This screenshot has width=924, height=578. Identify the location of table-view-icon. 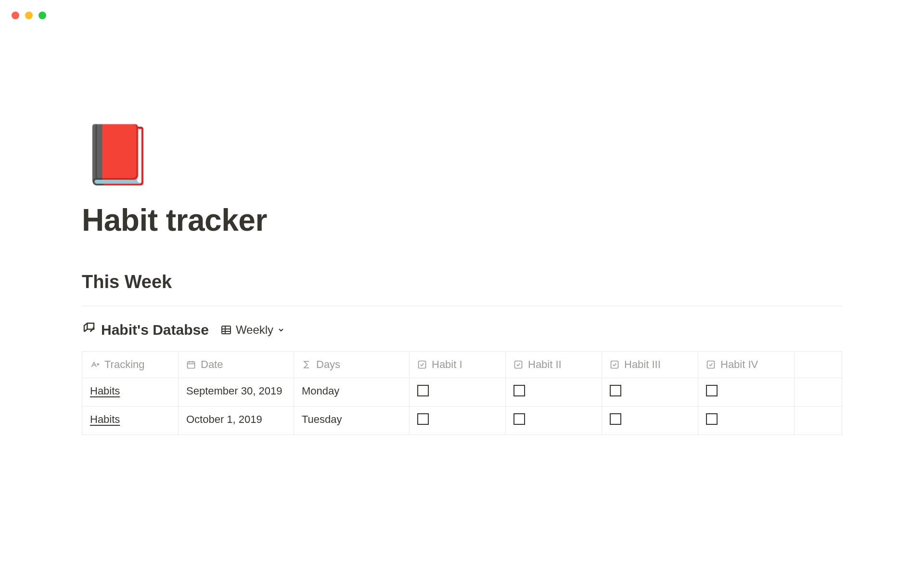
(226, 330).